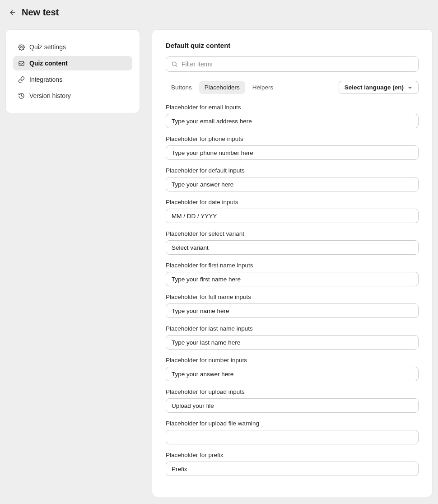 This screenshot has height=504, width=438. What do you see at coordinates (292, 360) in the screenshot?
I see `field-label: Placeholder for number inputs` at bounding box center [292, 360].